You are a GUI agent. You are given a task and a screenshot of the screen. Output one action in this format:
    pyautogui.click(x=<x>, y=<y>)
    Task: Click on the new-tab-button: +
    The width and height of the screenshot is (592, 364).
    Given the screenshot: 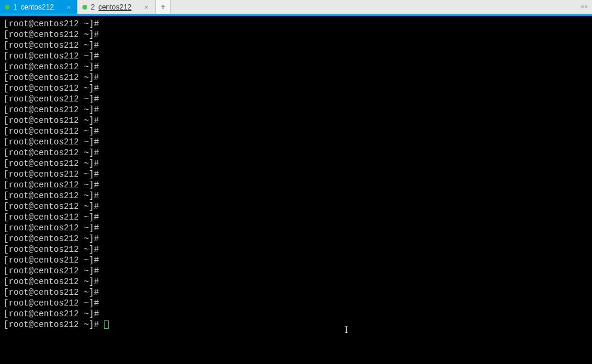 What is the action you would take?
    pyautogui.click(x=163, y=7)
    